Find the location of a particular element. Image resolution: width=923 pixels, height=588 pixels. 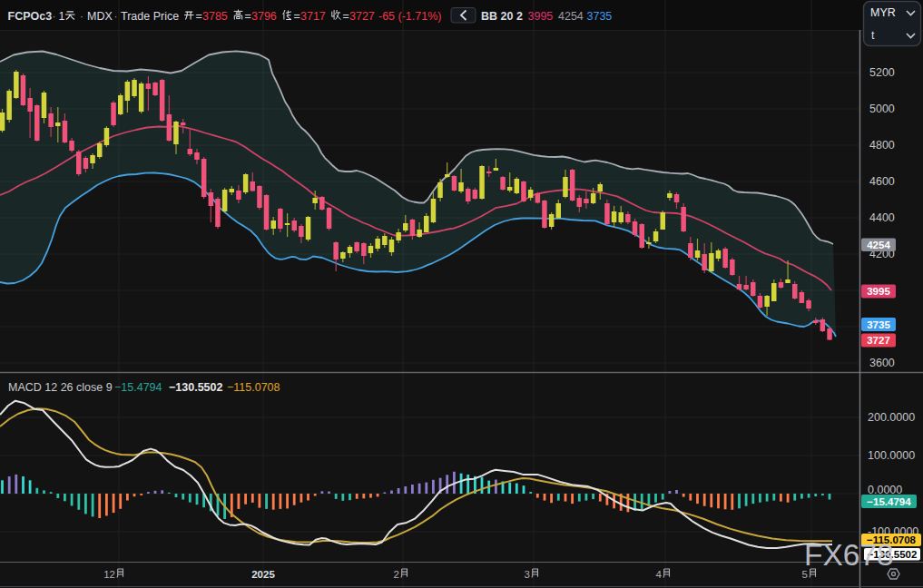

svg-text: 2025 is located at coordinates (263, 574).